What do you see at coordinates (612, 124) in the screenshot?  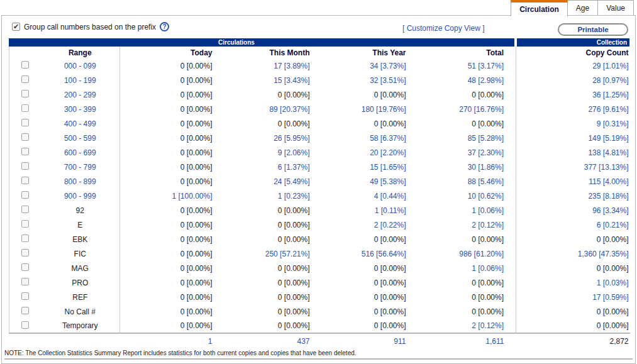 I see `copy-count-value: 9 [0.31%]` at bounding box center [612, 124].